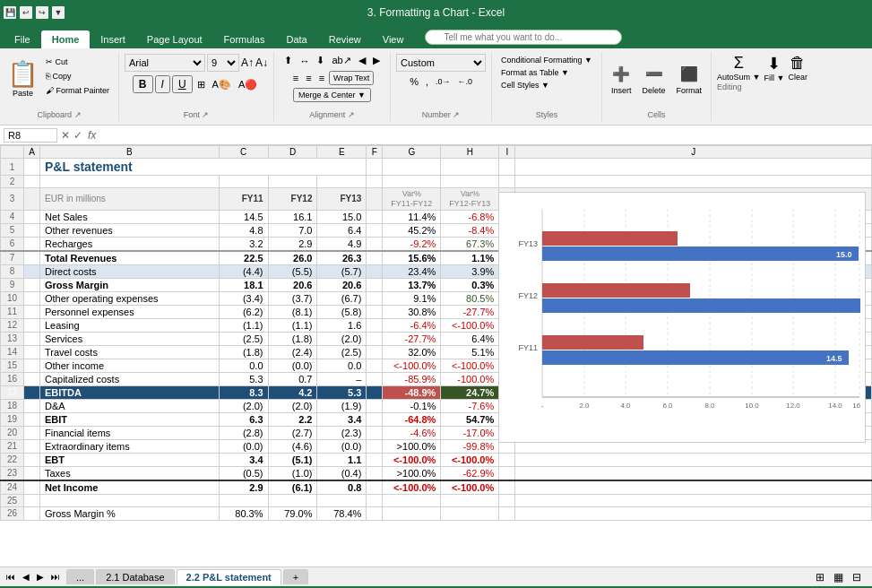 The image size is (872, 588). I want to click on cell-g2, so click(412, 182).